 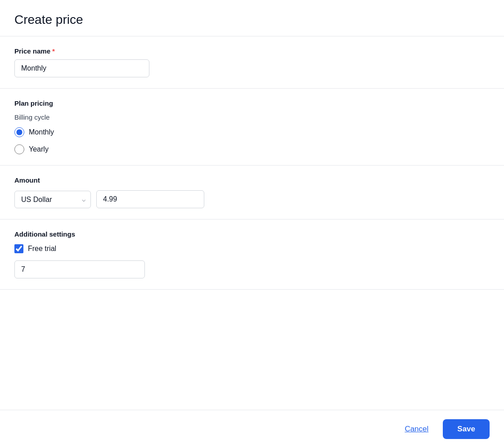 What do you see at coordinates (252, 141) in the screenshot?
I see `billing-cycle-radio-group: Monthly Yearly` at bounding box center [252, 141].